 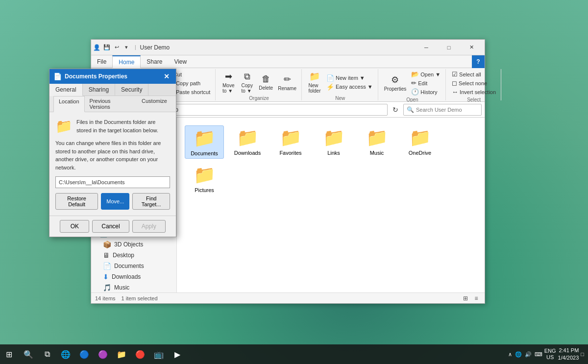 I want to click on dialog-info-text: Files in the Documents folder are stored…, so click(x=123, y=126).